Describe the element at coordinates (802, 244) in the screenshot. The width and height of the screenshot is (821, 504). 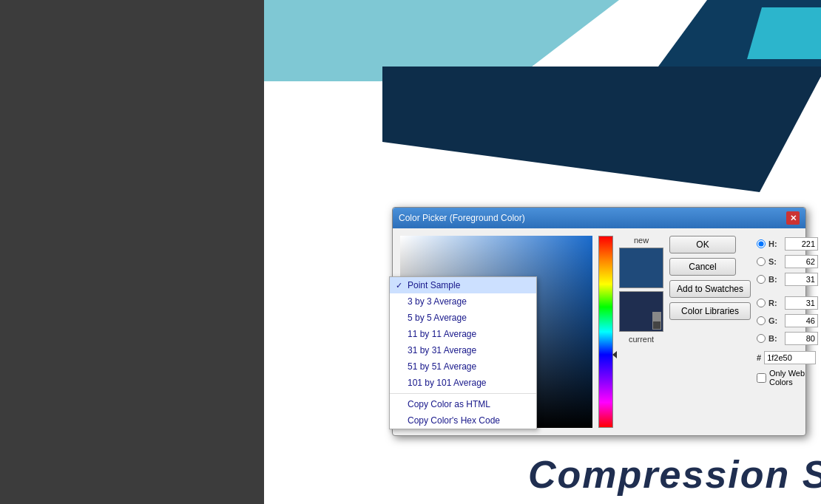
I see `input-H` at that location.